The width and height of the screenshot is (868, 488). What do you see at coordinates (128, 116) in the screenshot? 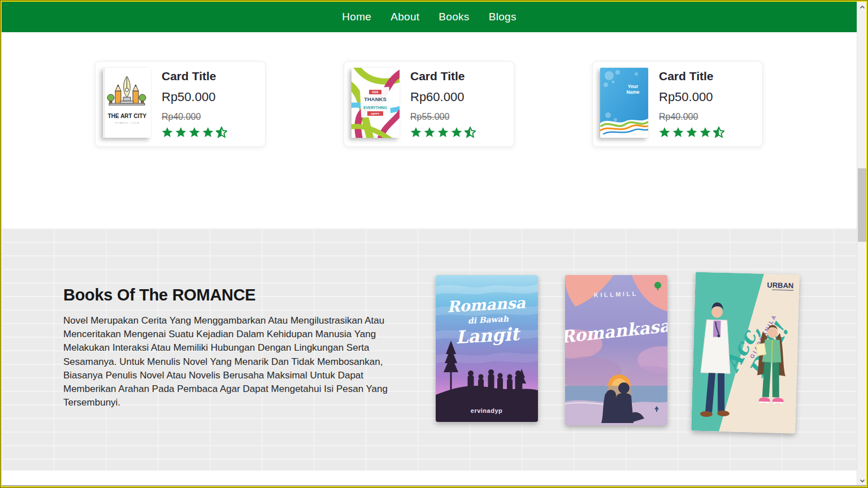
I see `cover-title: THE ART CITY` at bounding box center [128, 116].